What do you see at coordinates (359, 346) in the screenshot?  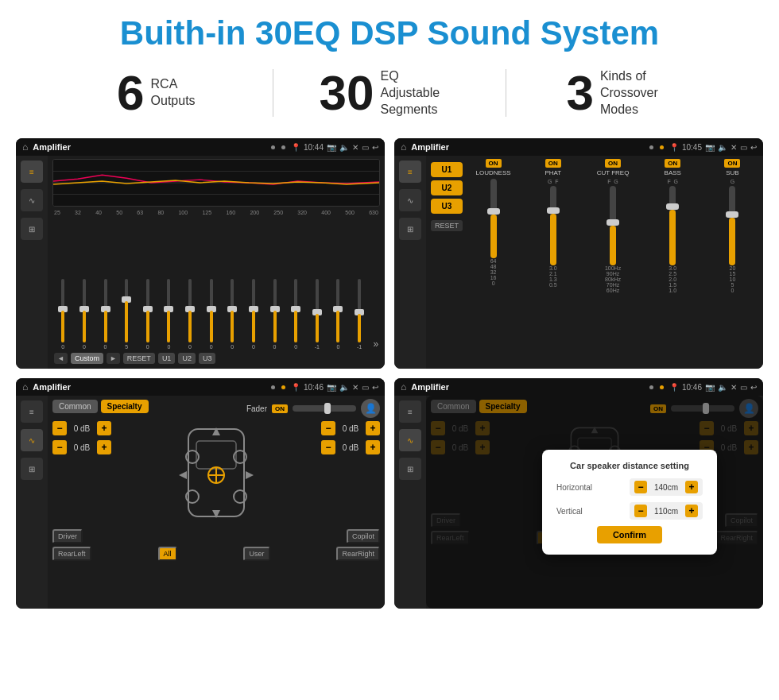 I see `eq-val-15: -1` at bounding box center [359, 346].